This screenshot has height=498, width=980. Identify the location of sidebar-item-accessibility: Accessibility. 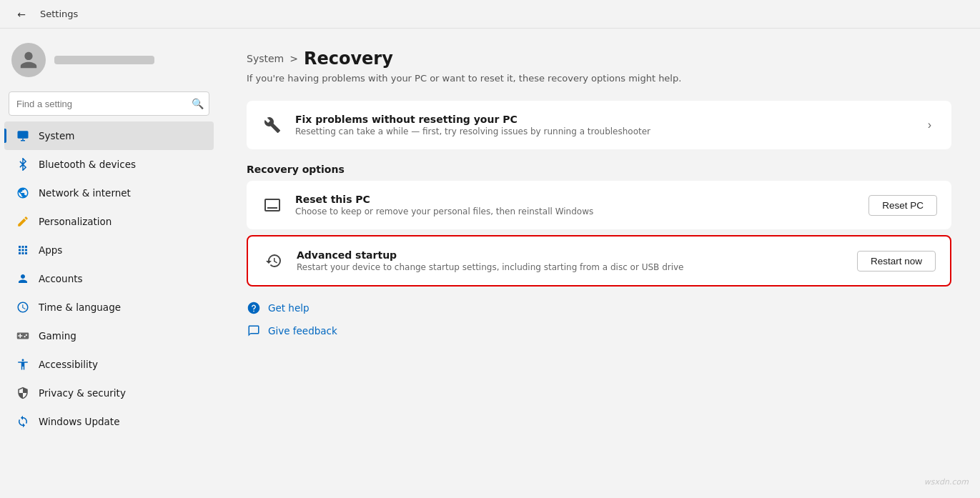
(109, 364).